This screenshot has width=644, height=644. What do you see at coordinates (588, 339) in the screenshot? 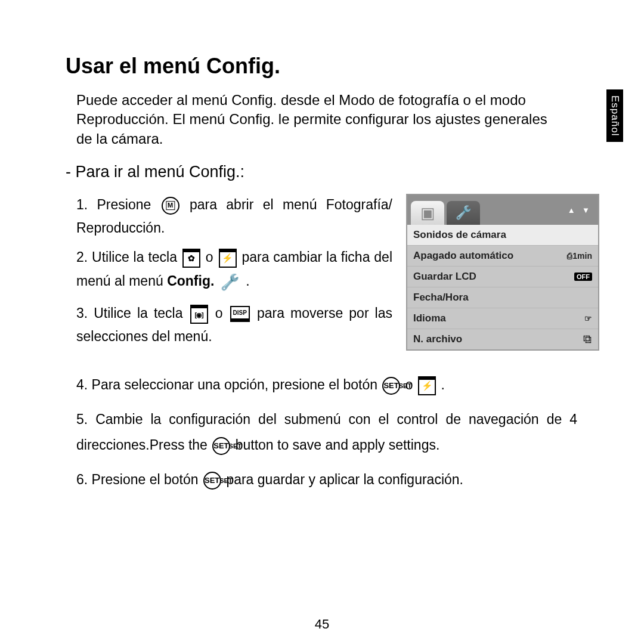
I see `lcd-row-value: ⿻` at bounding box center [588, 339].